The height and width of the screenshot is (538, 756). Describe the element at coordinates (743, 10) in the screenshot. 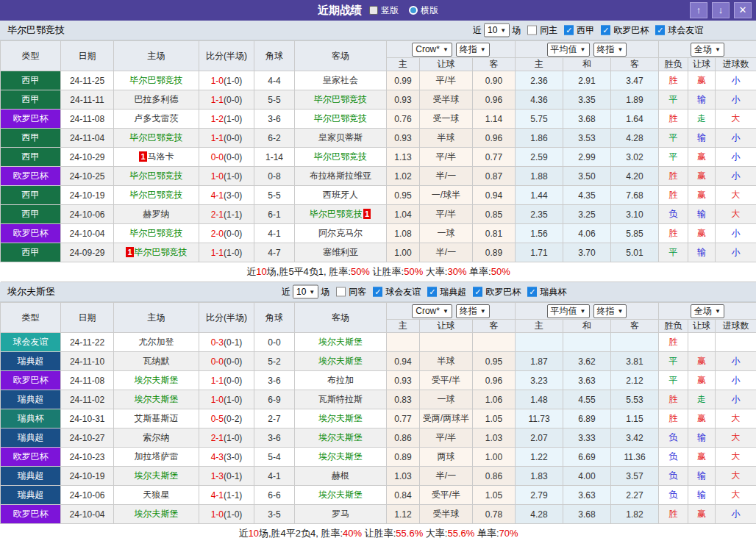

I see `close-button: ✕` at that location.